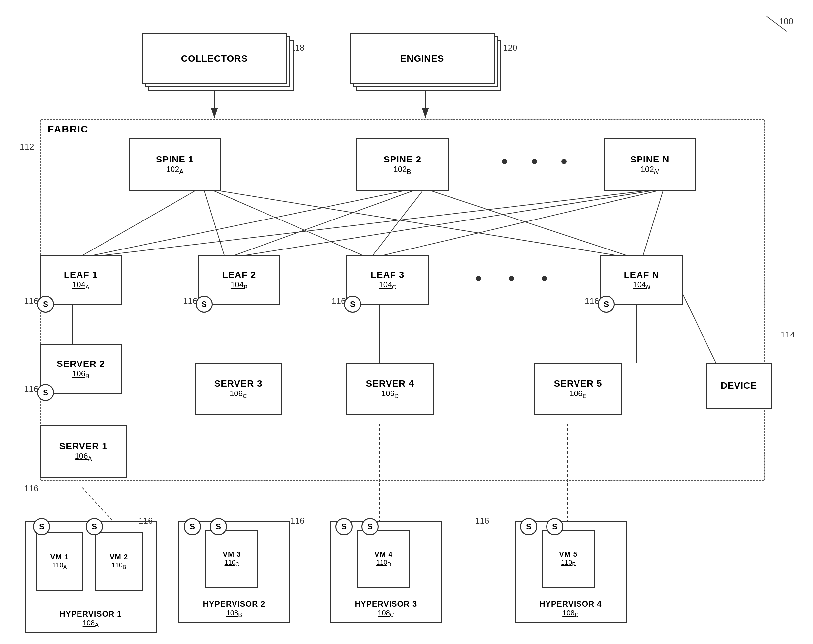  Describe the element at coordinates (482, 521) in the screenshot. I see `ref-116-hyp4: 116` at that location.